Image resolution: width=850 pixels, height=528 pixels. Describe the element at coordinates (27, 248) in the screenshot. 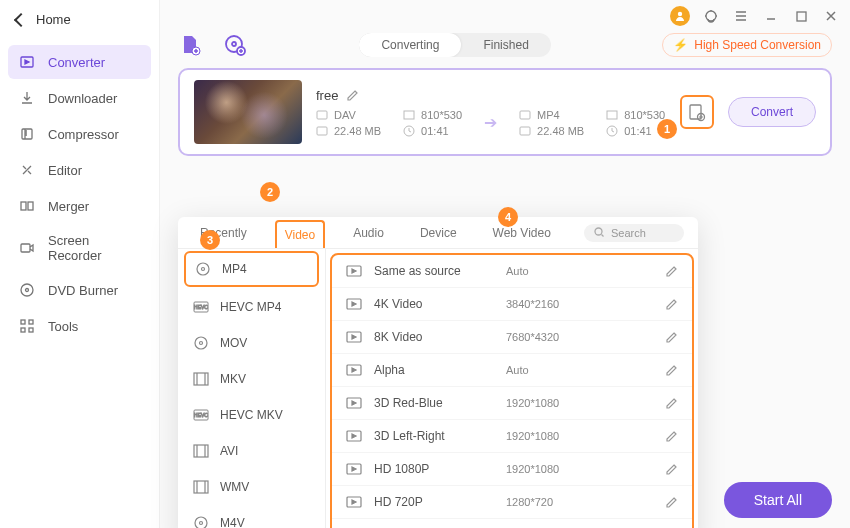

I see `recorder-icon` at that location.